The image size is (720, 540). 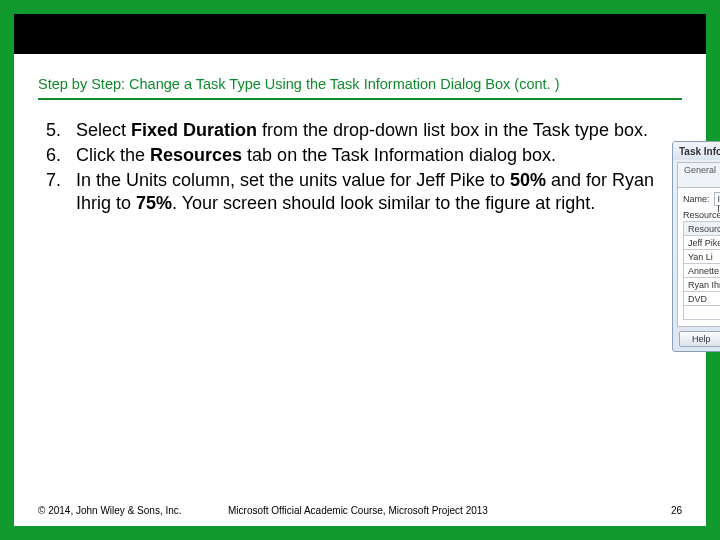 What do you see at coordinates (356, 156) in the screenshot?
I see `step-item: 6.Click the Resources tab on the Task In…` at bounding box center [356, 156].